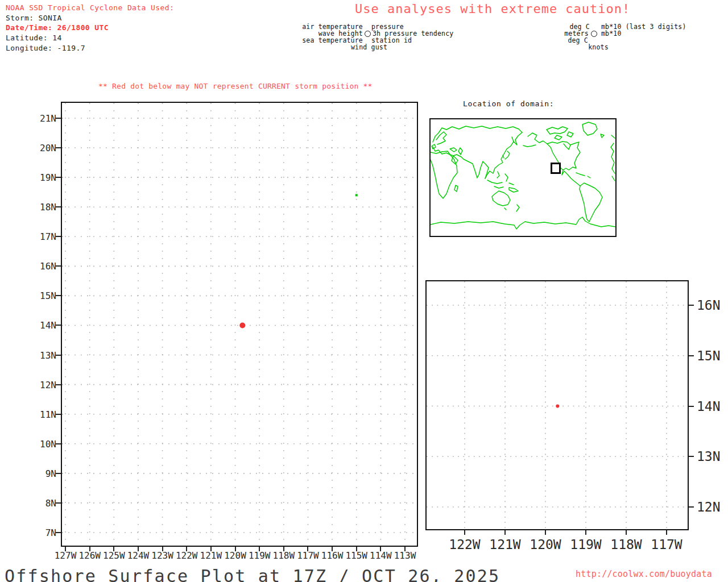 This screenshot has height=582, width=728. I want to click on lon-tick-label: 121W, so click(505, 544).